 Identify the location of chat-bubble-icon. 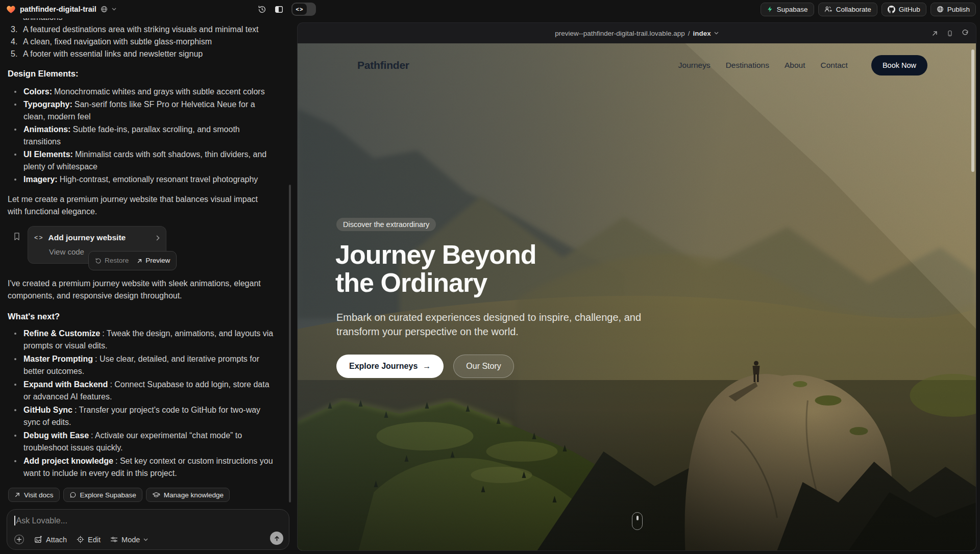
(73, 495).